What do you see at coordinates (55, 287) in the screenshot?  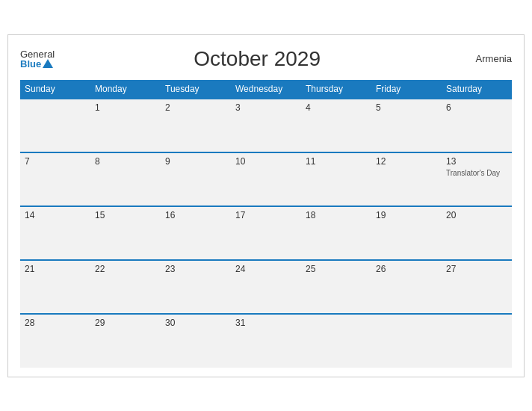 I see `calendar-day-cell: 21` at bounding box center [55, 287].